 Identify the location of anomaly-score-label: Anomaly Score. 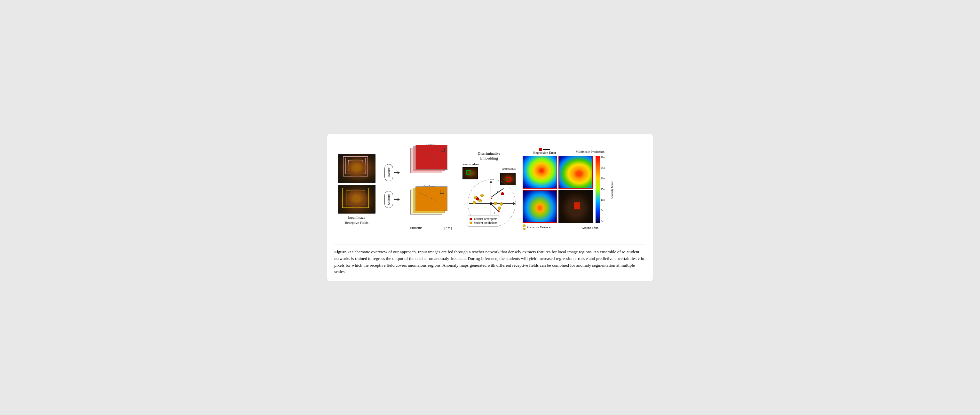
(612, 190).